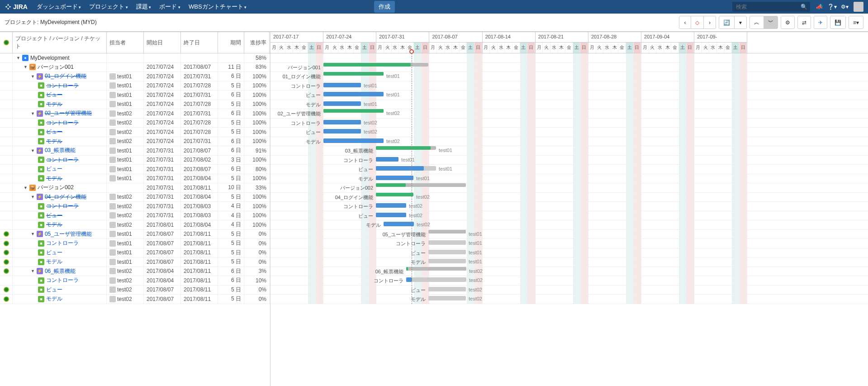  Describe the element at coordinates (859, 7) in the screenshot. I see `avatar` at that location.